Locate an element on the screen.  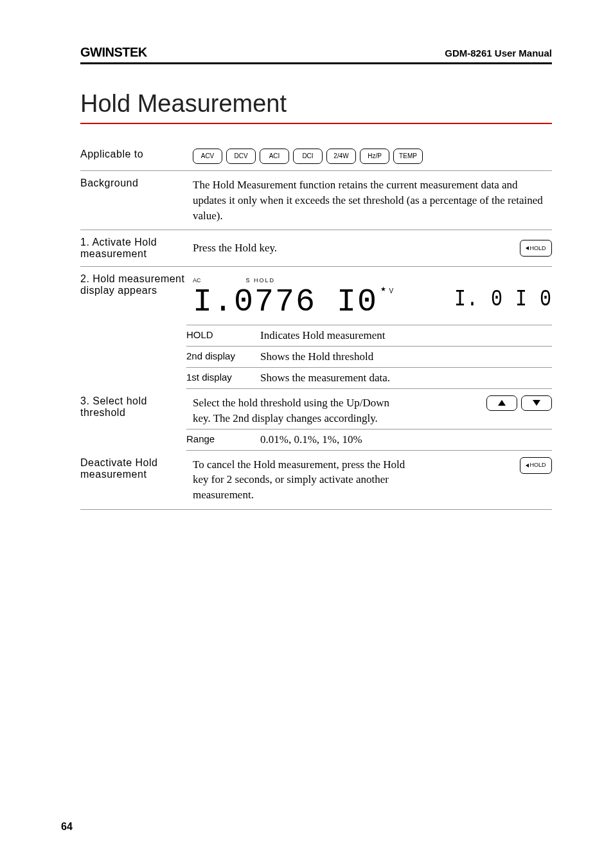
disp-unit: V is located at coordinates (392, 291).